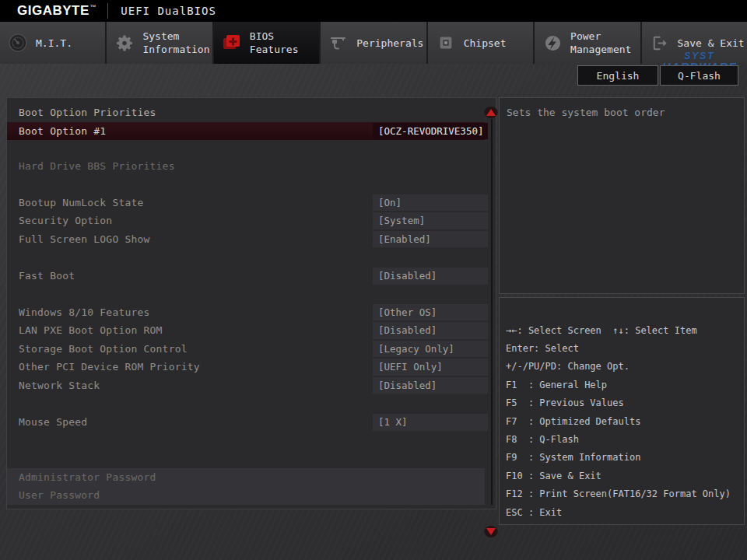 The image size is (747, 560). What do you see at coordinates (79, 313) in the screenshot?
I see `option-label: Windows 8/10 Features` at bounding box center [79, 313].